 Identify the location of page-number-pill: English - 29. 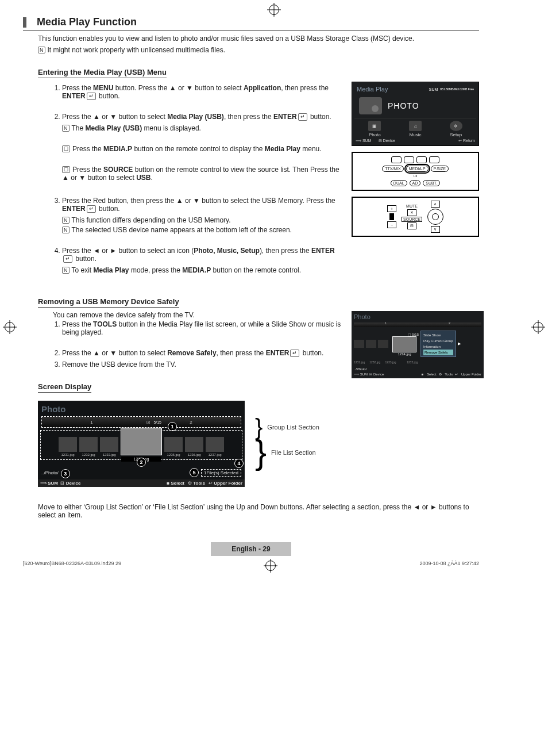
(250, 549).